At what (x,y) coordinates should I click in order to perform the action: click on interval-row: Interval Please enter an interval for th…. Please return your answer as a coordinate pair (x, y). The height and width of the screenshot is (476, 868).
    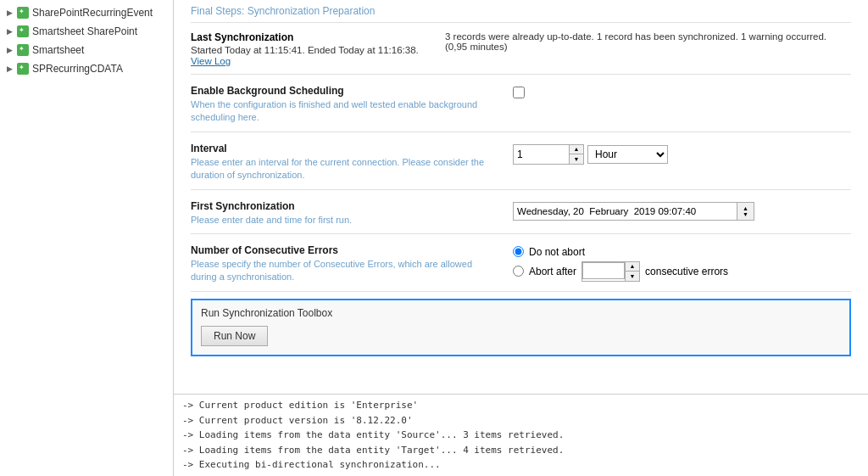
    Looking at the image, I should click on (520, 163).